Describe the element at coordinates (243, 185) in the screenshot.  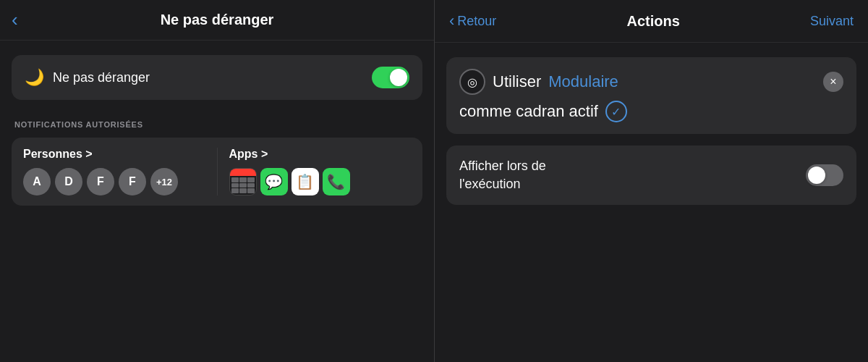
I see `cal-body` at that location.